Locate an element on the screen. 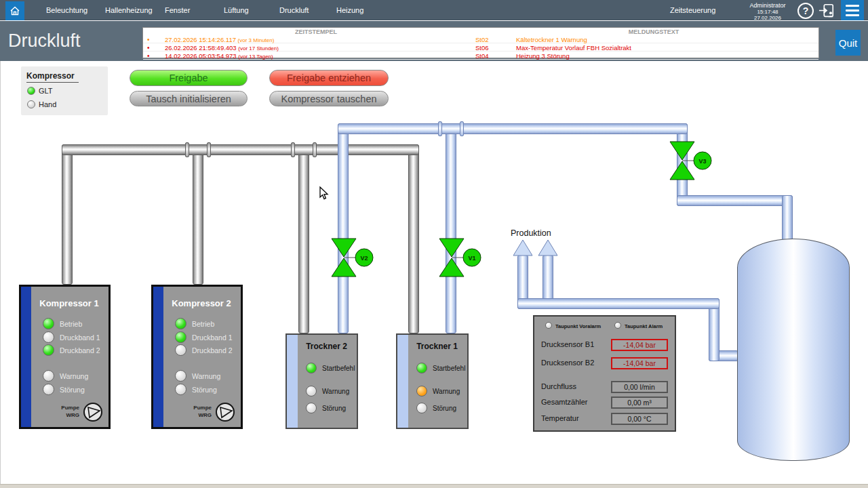 This screenshot has height=488, width=868. panel-title: Trockner 2 is located at coordinates (327, 346).